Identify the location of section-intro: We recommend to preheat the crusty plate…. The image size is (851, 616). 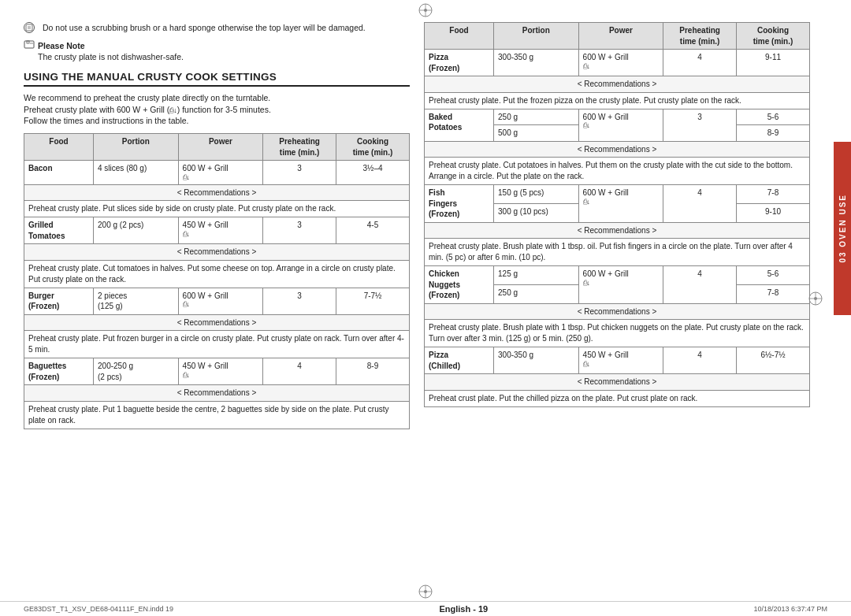
(217, 109).